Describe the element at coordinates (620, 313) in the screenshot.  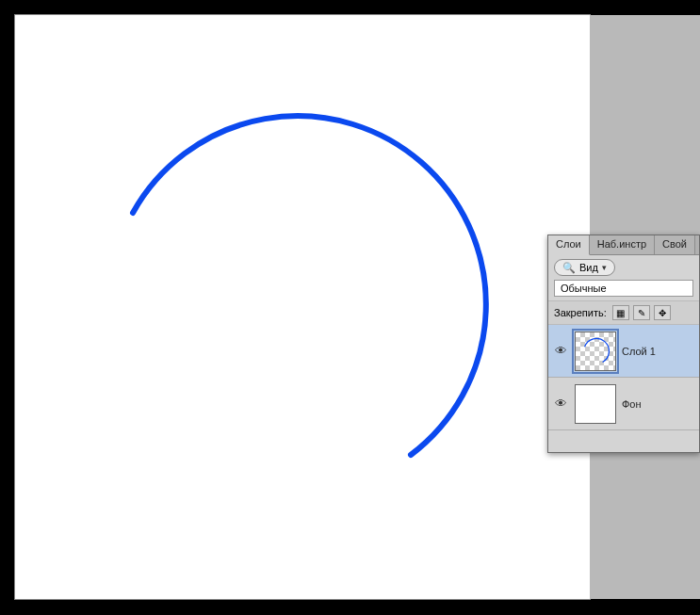
I see `checker-icon: ▦` at that location.